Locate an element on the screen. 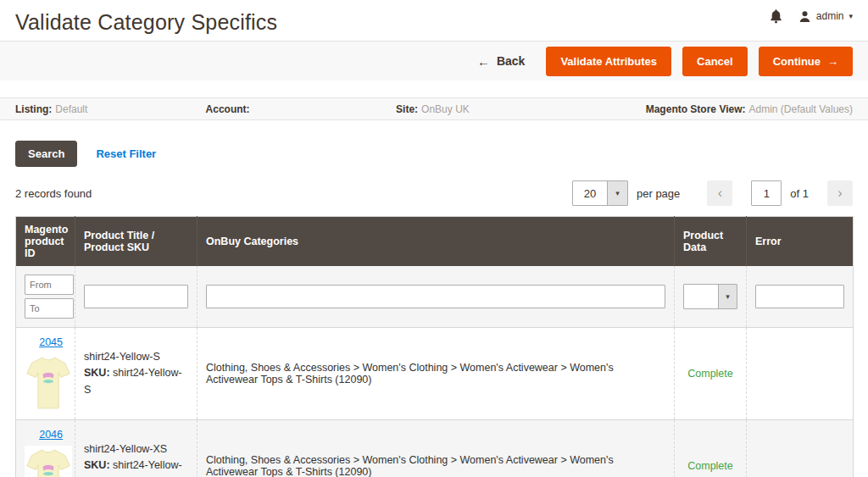 The image size is (868, 477). cancel-button: Cancel is located at coordinates (715, 61).